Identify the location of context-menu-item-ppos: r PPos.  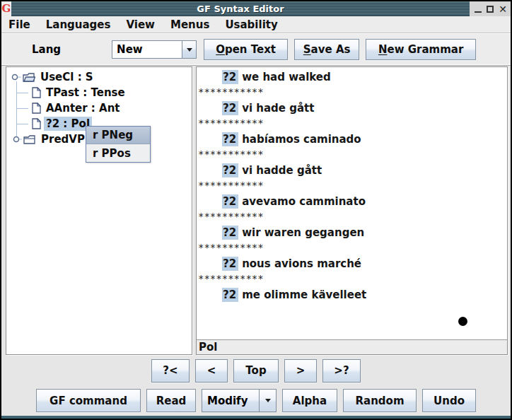
(118, 153).